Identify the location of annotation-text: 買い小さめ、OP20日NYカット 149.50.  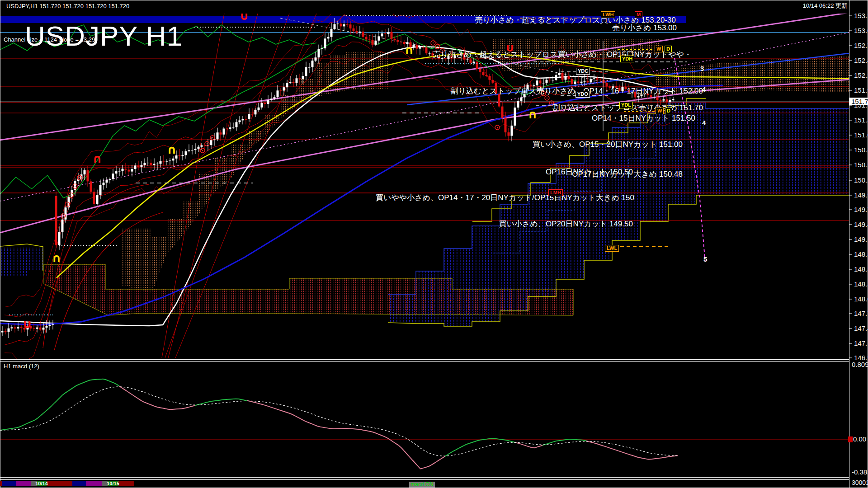
(566, 224).